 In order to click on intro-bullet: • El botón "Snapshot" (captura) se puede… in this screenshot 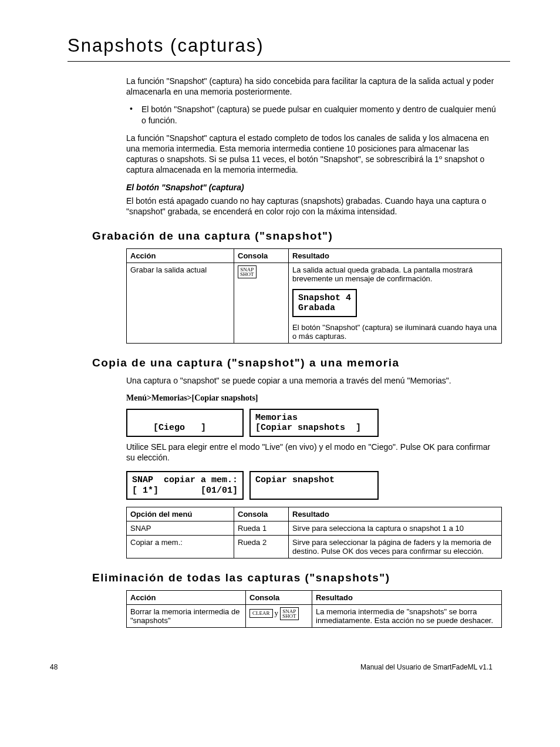, I will do `click(312, 115)`.